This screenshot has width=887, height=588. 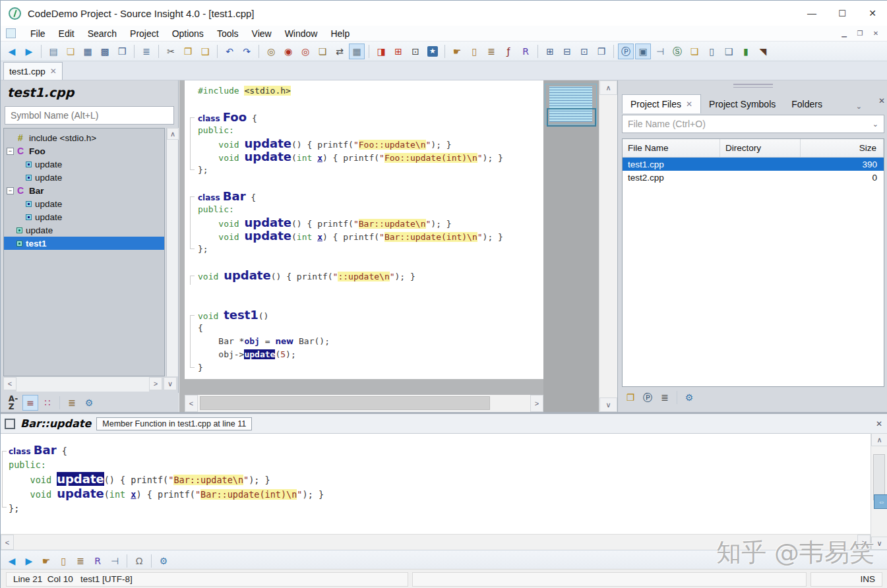 I want to click on column-header-directory: Directory, so click(x=760, y=148).